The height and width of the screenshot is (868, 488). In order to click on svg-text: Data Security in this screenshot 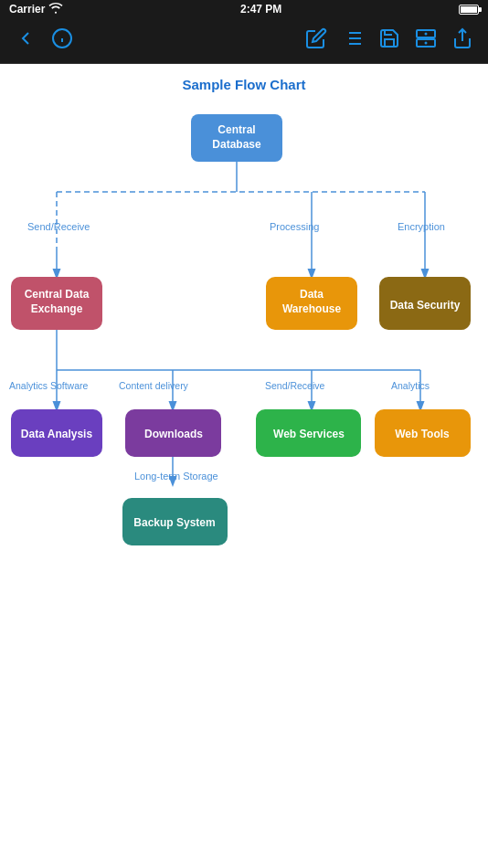, I will do `click(426, 305)`.